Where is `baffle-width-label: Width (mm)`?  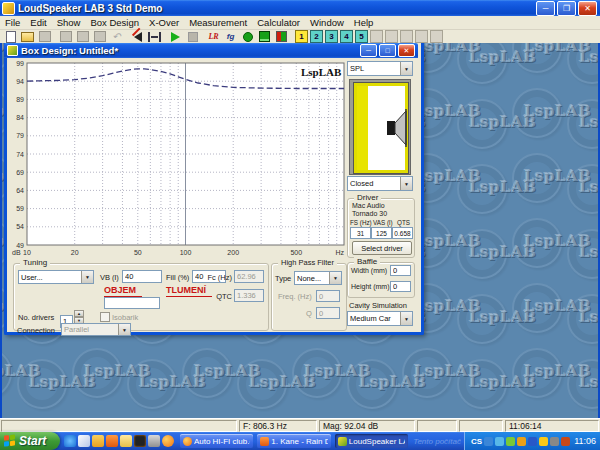
baffle-width-label: Width (mm) is located at coordinates (369, 270).